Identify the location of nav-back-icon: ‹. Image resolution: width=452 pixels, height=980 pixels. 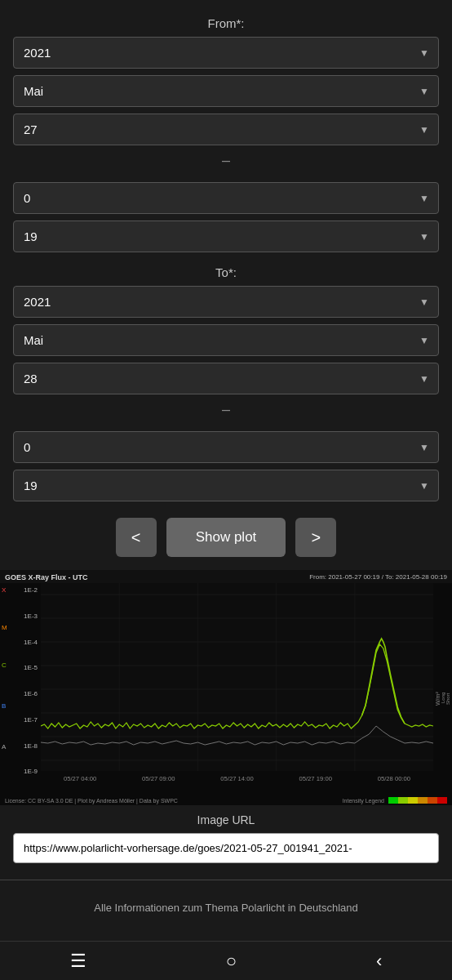
(379, 961).